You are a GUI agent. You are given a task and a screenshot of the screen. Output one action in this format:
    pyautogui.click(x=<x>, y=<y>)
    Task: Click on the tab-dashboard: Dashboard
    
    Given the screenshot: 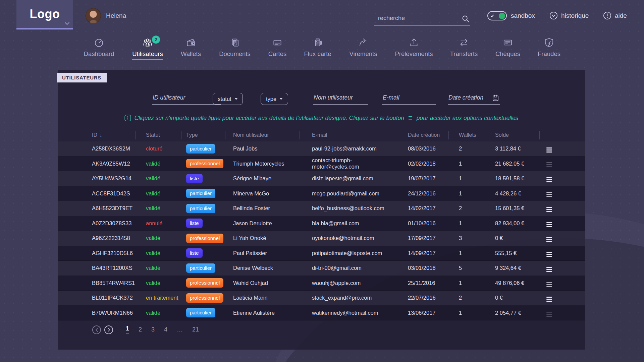 What is the action you would take?
    pyautogui.click(x=99, y=47)
    